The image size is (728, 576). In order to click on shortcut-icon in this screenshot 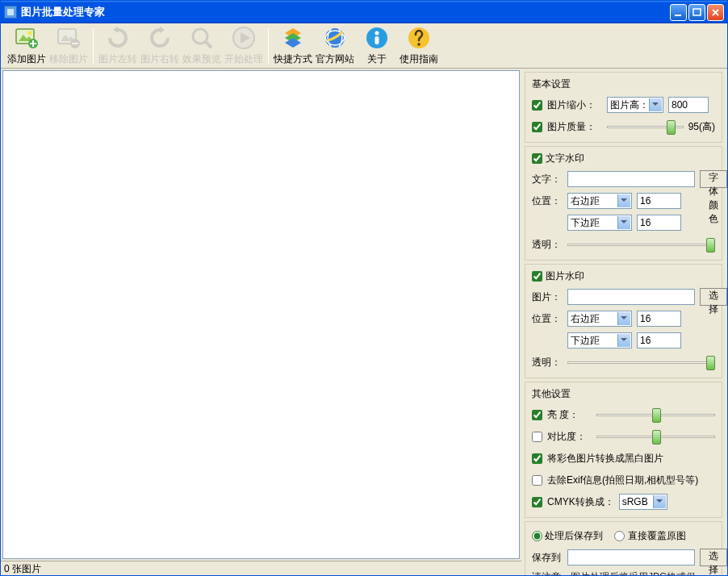, I will do `click(293, 38)`.